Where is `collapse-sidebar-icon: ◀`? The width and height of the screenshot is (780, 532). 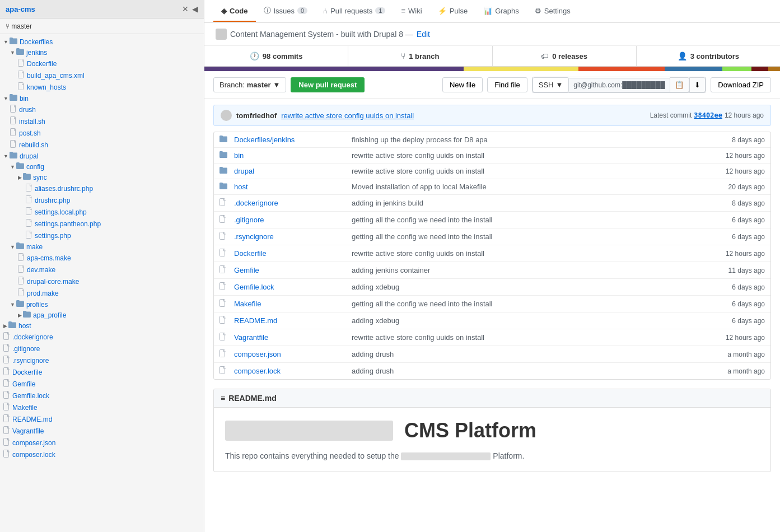 collapse-sidebar-icon: ◀ is located at coordinates (195, 9).